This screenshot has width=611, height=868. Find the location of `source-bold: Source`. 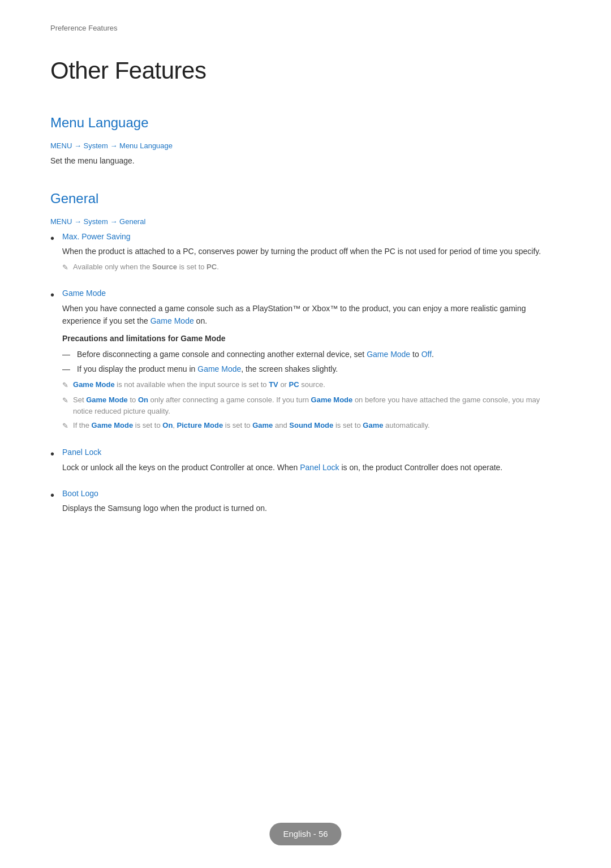

source-bold: Source is located at coordinates (165, 267).